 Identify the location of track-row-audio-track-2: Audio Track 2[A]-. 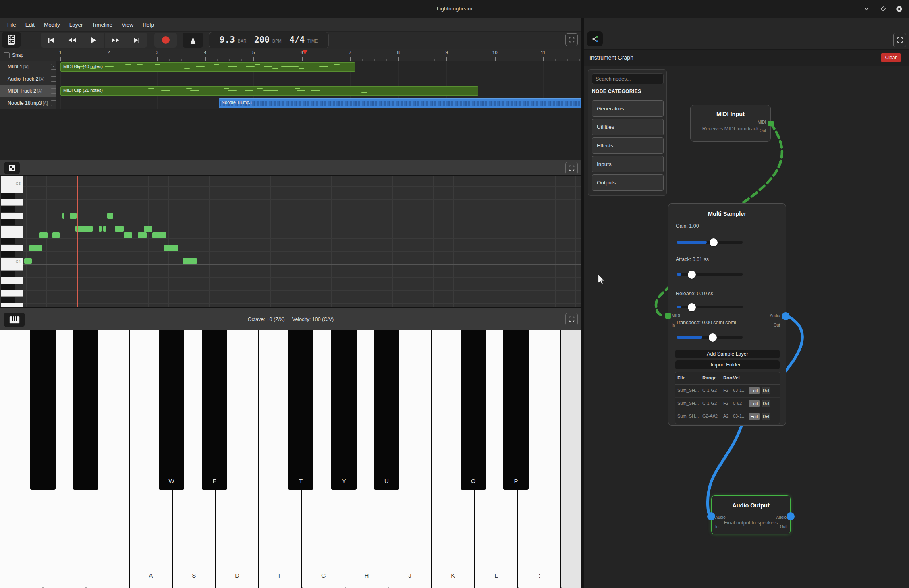
(28, 79).